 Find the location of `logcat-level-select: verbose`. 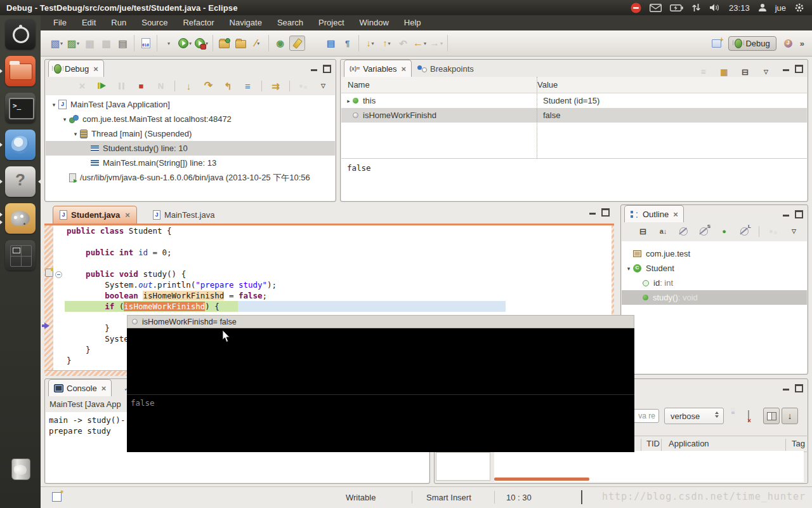

logcat-level-select: verbose is located at coordinates (694, 416).